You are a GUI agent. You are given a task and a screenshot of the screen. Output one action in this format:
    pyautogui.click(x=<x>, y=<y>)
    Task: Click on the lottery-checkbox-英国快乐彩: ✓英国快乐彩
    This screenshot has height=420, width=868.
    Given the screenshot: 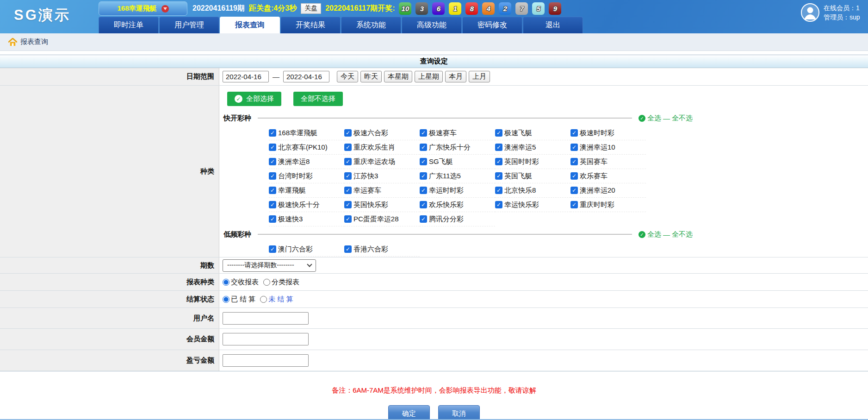 What is the action you would take?
    pyautogui.click(x=382, y=205)
    